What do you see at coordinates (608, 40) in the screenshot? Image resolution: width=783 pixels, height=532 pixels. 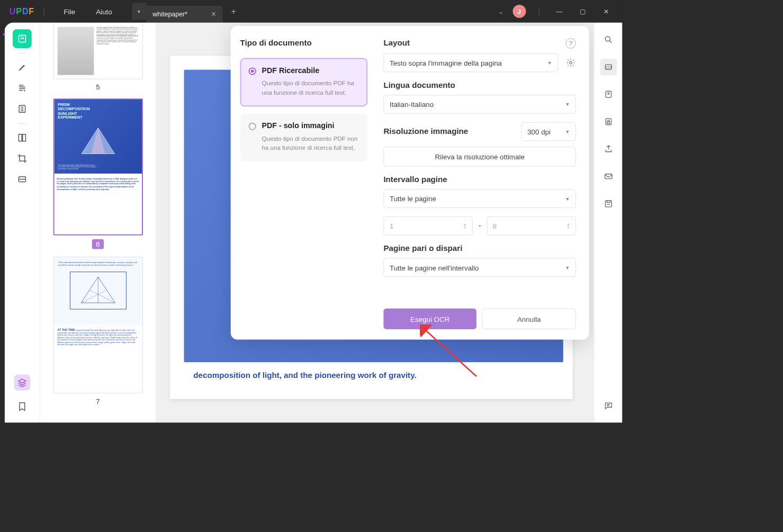 I see `search-tool` at bounding box center [608, 40].